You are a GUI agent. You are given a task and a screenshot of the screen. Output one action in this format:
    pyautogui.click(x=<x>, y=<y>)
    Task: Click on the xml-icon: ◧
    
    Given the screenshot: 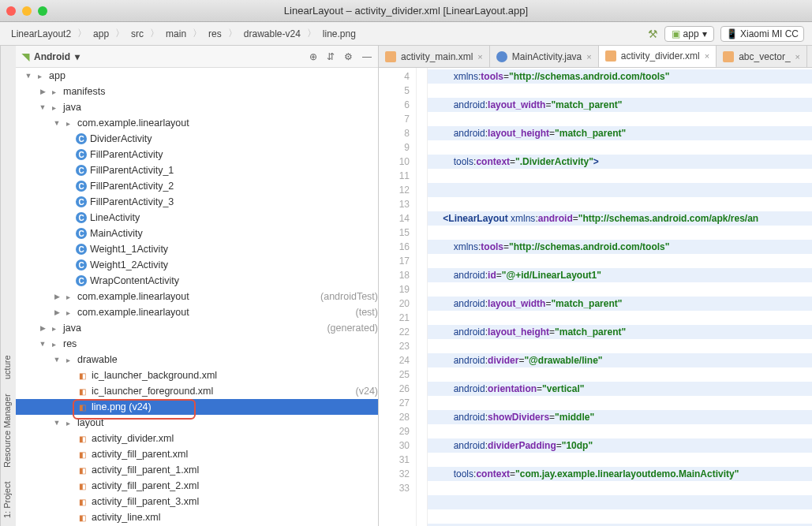 What is the action you would take?
    pyautogui.click(x=82, y=470)
    